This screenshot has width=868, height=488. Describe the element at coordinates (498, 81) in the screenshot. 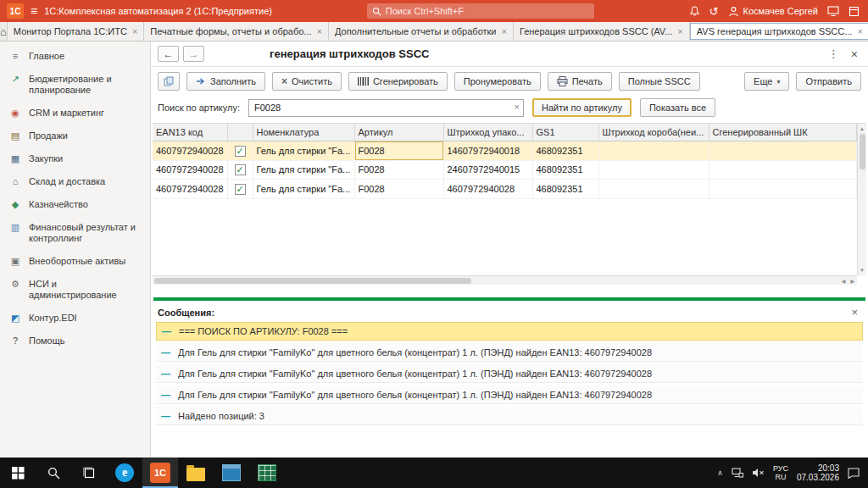

I see `enumerate-button: Пронумеровать` at that location.